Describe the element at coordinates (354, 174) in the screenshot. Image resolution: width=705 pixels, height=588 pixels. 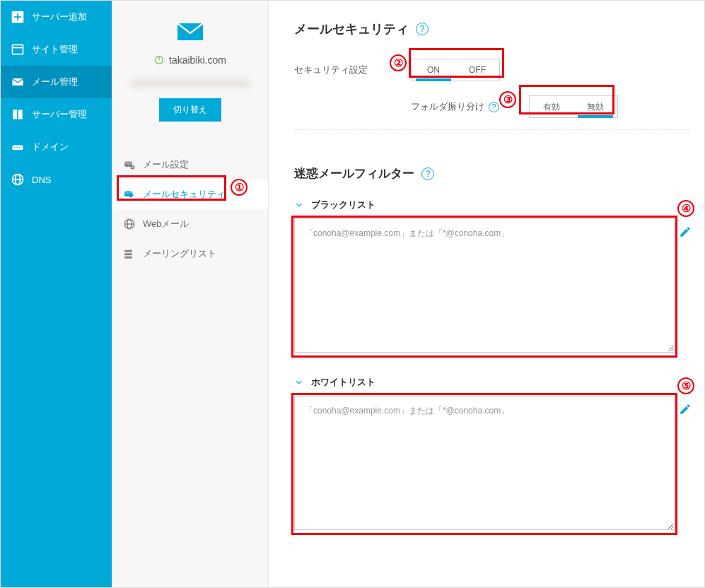
I see `title-text: 迷惑メールフィルター` at that location.